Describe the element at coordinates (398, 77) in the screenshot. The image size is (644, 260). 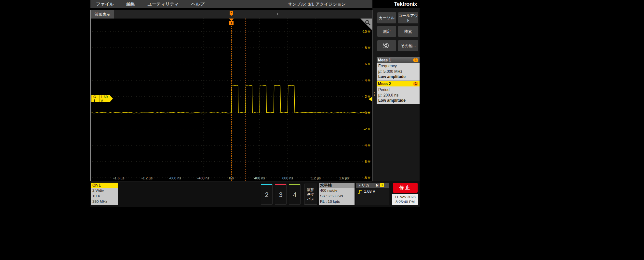
I see `meas1-status: Low amplitude` at that location.